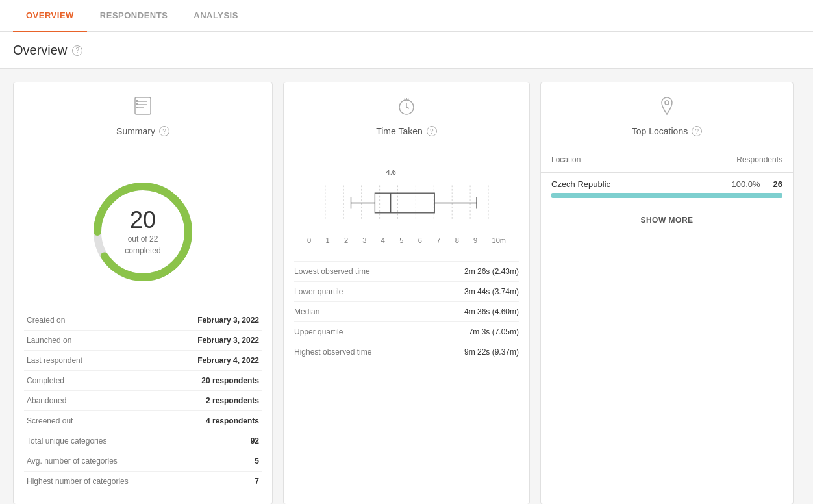 This screenshot has height=504, width=813. I want to click on summary-icon, so click(143, 108).